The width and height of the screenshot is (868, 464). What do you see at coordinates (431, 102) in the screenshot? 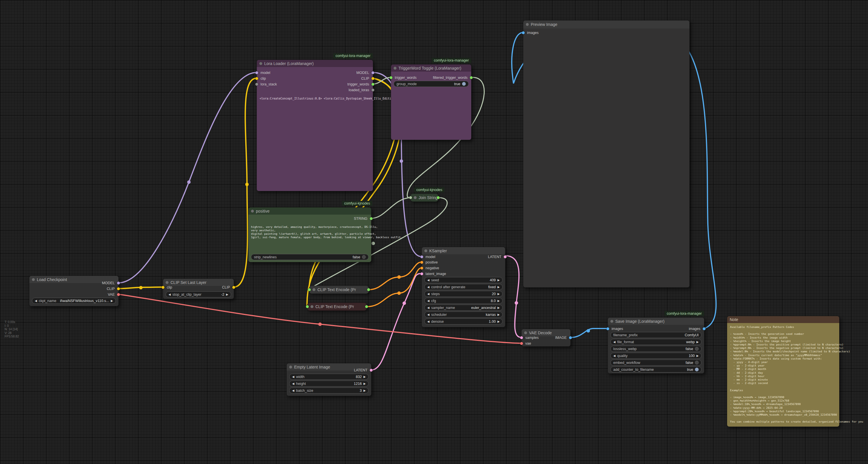
I see `node-triggerword-toggle: TriggerWord Toggle (LoraManager) trigger…` at bounding box center [431, 102].